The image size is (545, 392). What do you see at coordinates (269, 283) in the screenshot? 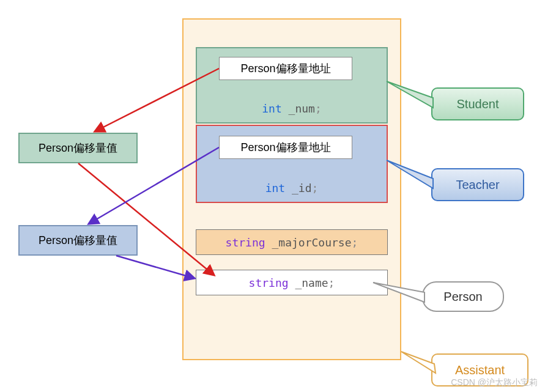
I see `name-type: string` at bounding box center [269, 283].